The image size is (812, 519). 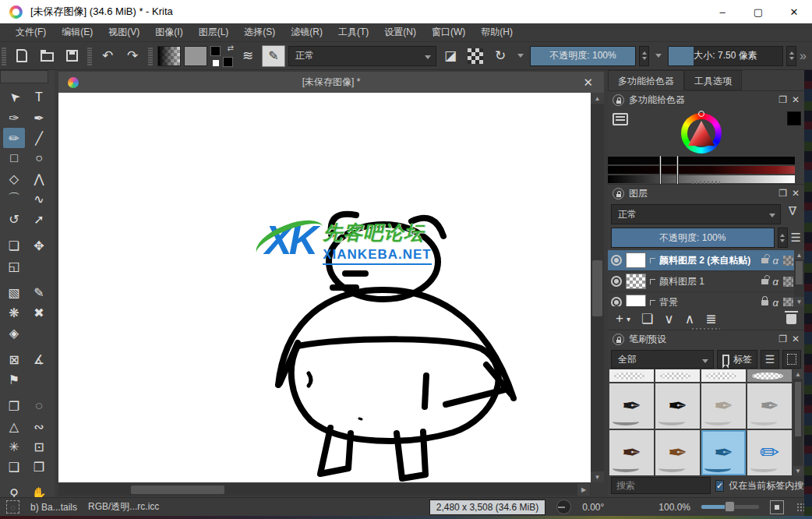 I want to click on color-triangle, so click(x=701, y=133).